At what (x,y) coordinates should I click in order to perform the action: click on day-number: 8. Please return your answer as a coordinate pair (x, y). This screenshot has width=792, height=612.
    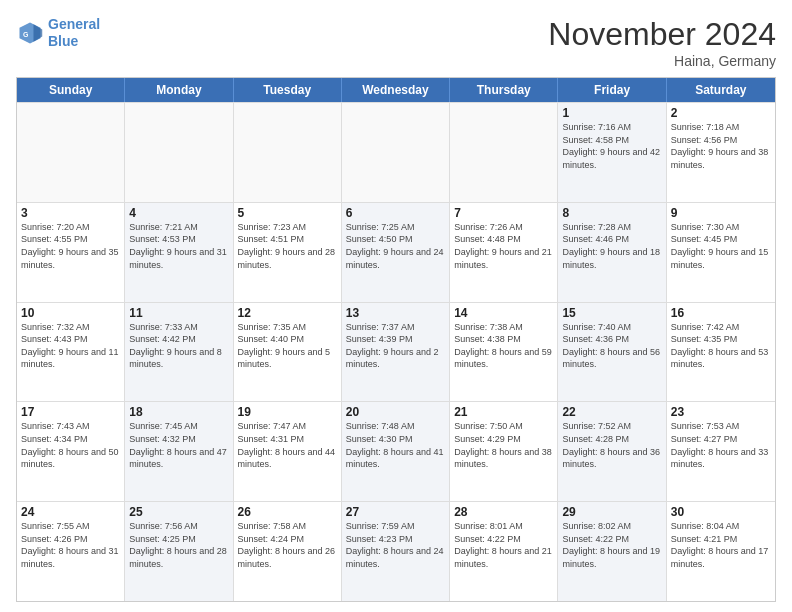
    Looking at the image, I should click on (612, 213).